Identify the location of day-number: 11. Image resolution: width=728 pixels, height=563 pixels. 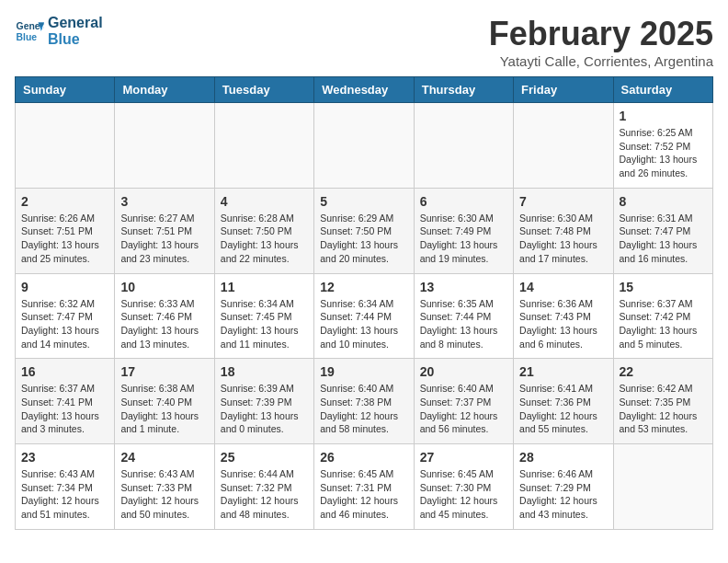
(265, 287).